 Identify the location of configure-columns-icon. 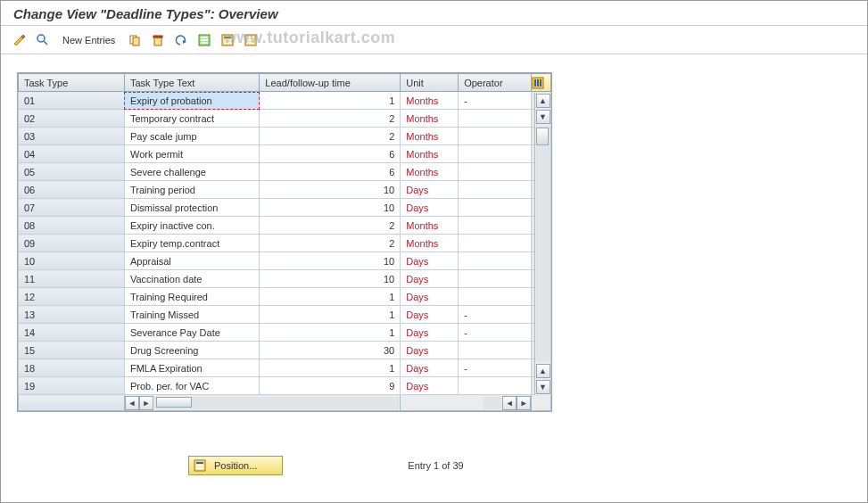
(541, 83).